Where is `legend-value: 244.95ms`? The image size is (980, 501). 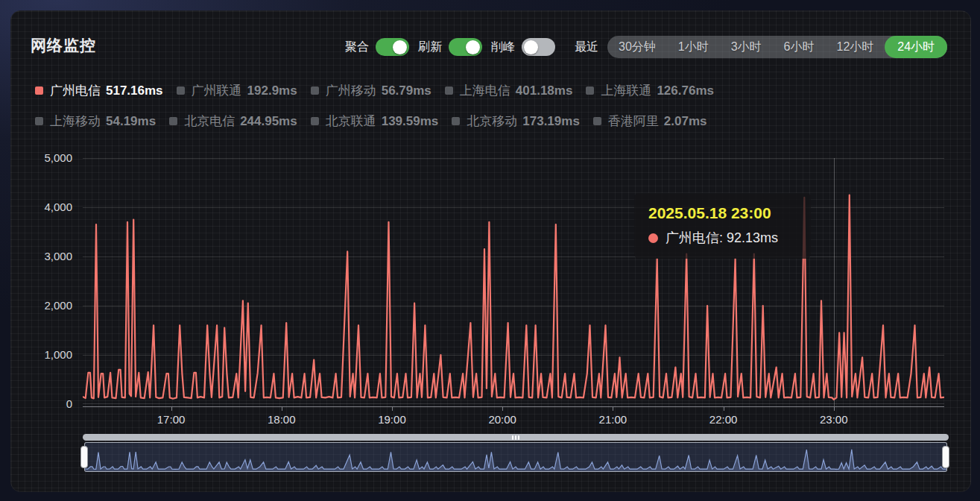 legend-value: 244.95ms is located at coordinates (268, 122).